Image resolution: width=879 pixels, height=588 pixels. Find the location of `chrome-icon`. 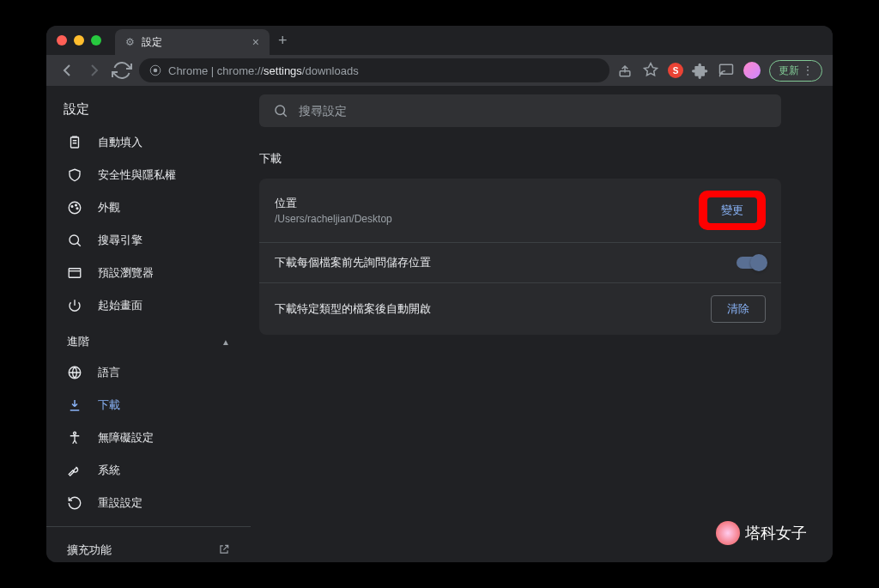

chrome-icon is located at coordinates (155, 70).